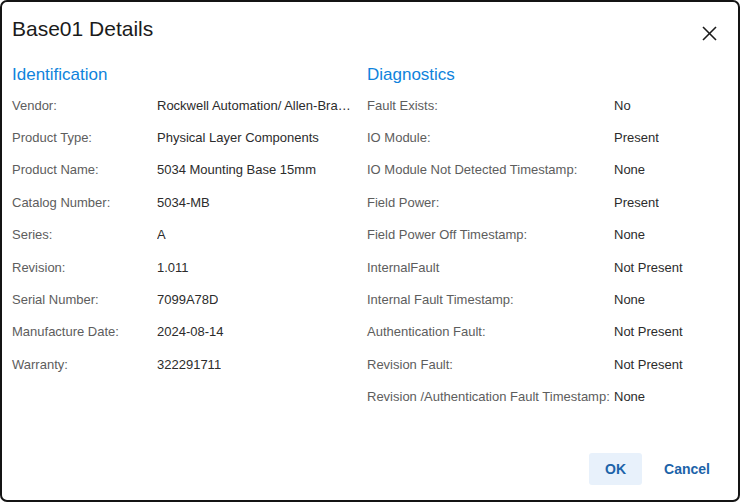 This screenshot has height=502, width=740. What do you see at coordinates (490, 170) in the screenshot?
I see `field-label: IO Module Not Detected Timestamp:` at bounding box center [490, 170].